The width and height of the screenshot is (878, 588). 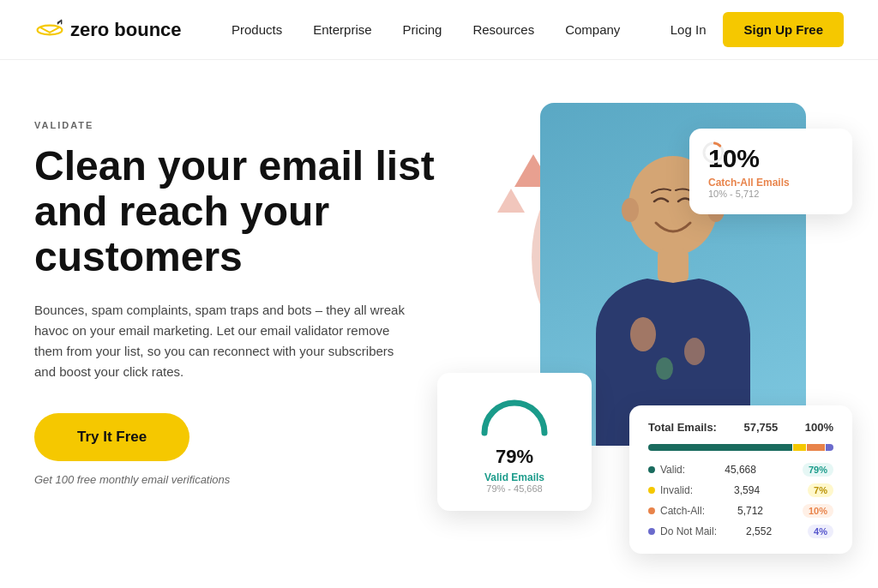 I want to click on dot-donotmail, so click(x=652, y=531).